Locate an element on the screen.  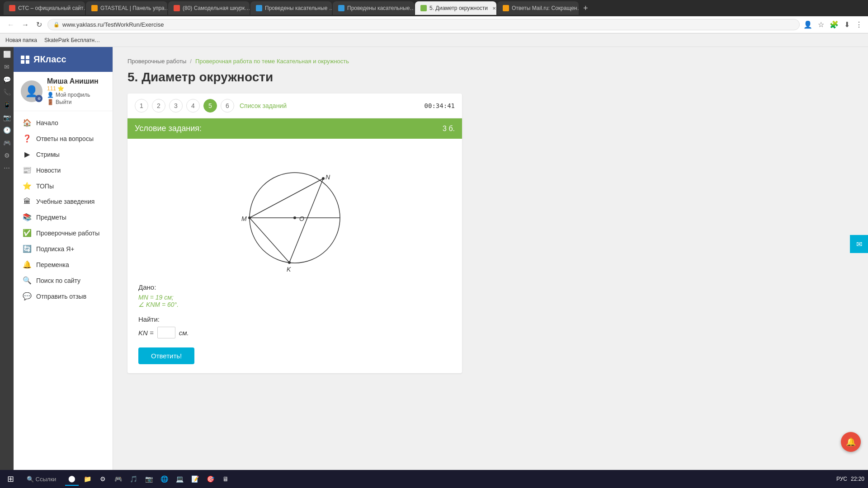
tops-icon: ⭐ is located at coordinates (27, 186).